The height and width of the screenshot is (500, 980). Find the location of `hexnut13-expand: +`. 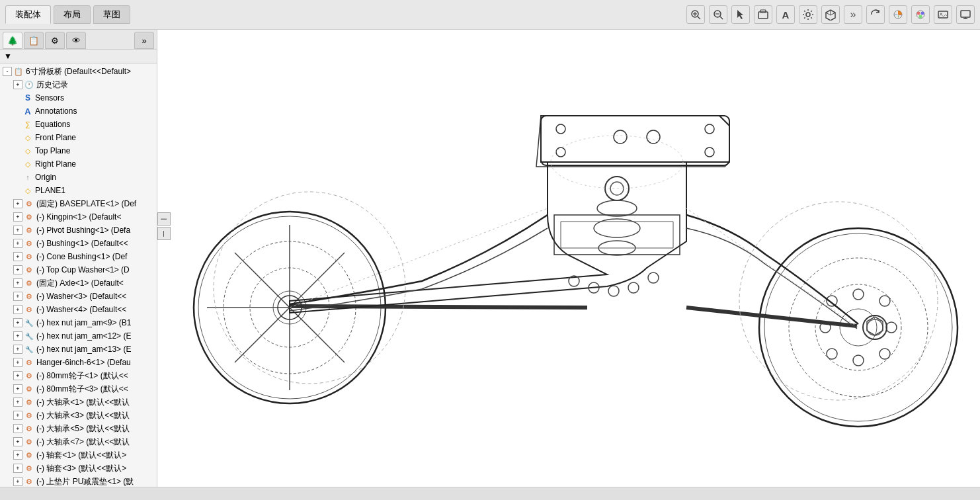

hexnut13-expand: + is located at coordinates (18, 349).